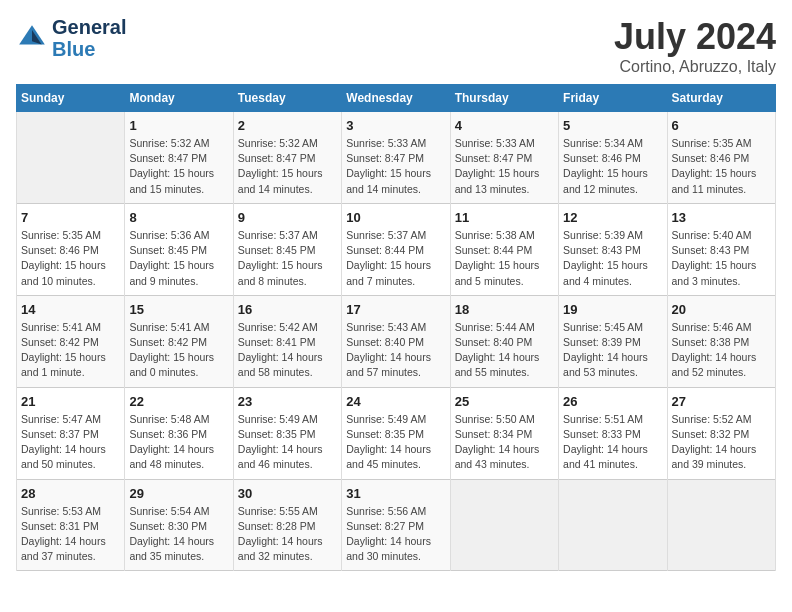 Image resolution: width=792 pixels, height=612 pixels. What do you see at coordinates (179, 249) in the screenshot?
I see `calendar-cell: 8Sunrise: 5:36 AMSunset: 8:45 PMDaylight…` at bounding box center [179, 249].